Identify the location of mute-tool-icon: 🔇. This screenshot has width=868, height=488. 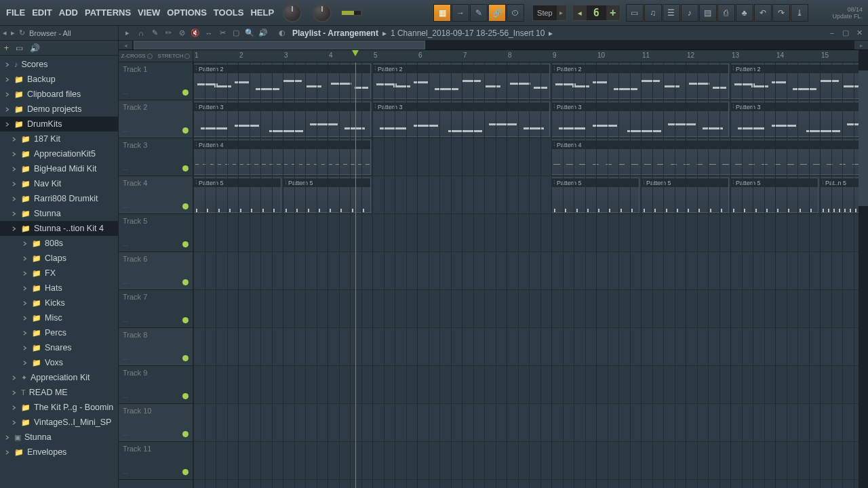
(195, 33).